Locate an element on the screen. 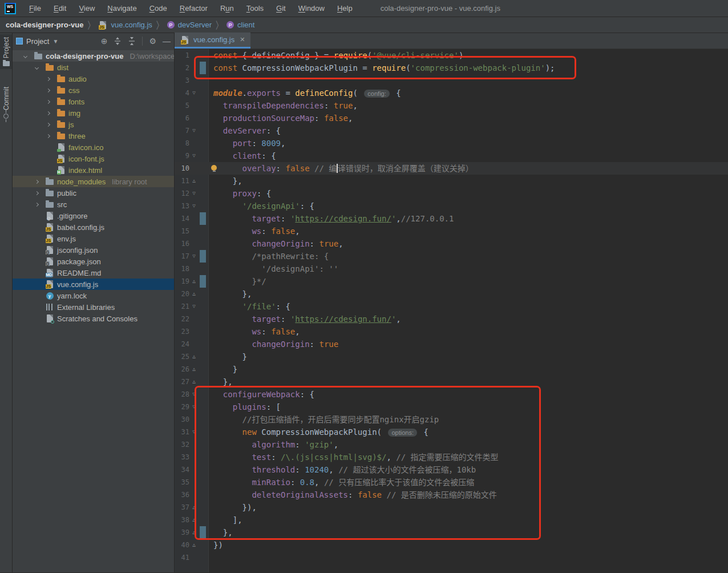  code-line-20: 20▵ }, is located at coordinates (451, 294).